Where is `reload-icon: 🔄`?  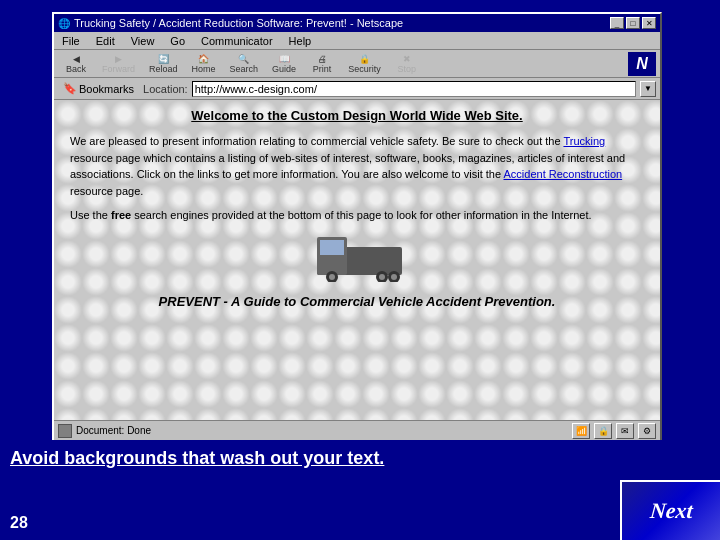
reload-icon: 🔄 is located at coordinates (164, 59).